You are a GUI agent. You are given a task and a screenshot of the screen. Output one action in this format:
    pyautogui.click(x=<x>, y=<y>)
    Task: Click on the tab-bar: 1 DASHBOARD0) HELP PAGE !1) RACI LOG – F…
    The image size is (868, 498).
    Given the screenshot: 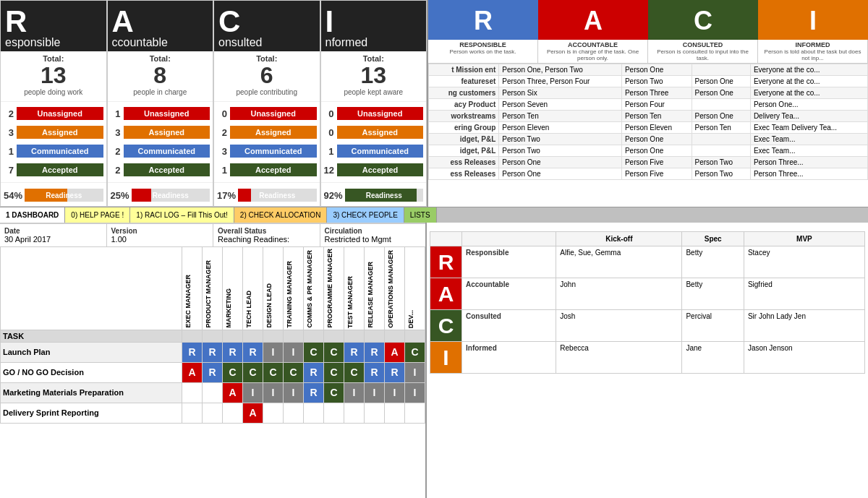 What is the action you would take?
    pyautogui.click(x=434, y=215)
    